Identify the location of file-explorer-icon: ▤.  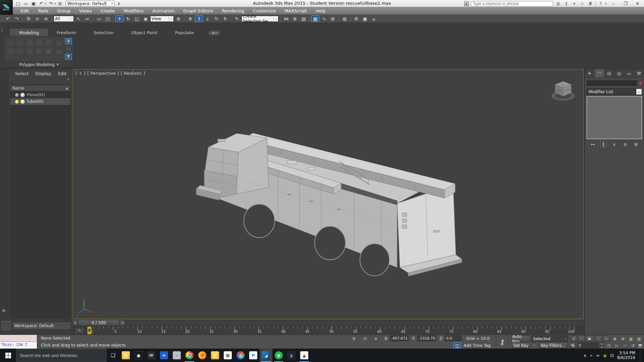
(126, 355).